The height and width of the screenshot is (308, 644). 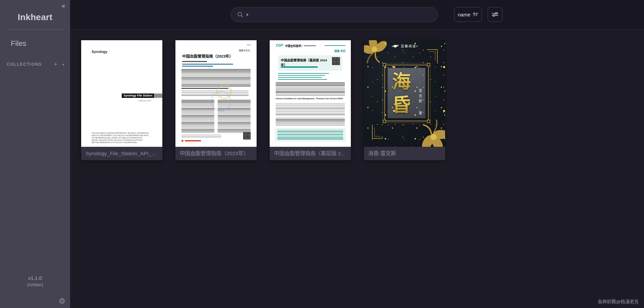 What do you see at coordinates (36, 64) in the screenshot?
I see `collections-header: COLLECTIONS + ▾` at bounding box center [36, 64].